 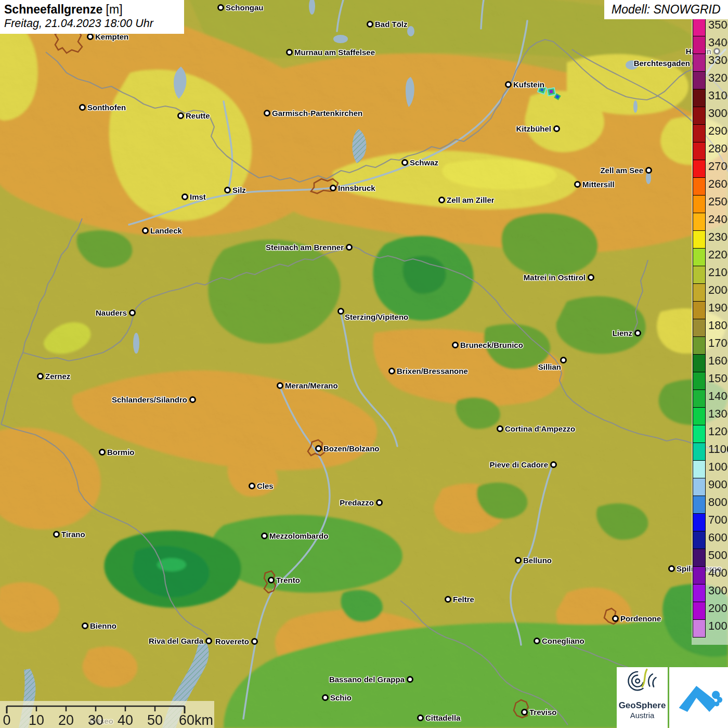 What do you see at coordinates (718, 414) in the screenshot?
I see `legend-label: 1300` at bounding box center [718, 414].